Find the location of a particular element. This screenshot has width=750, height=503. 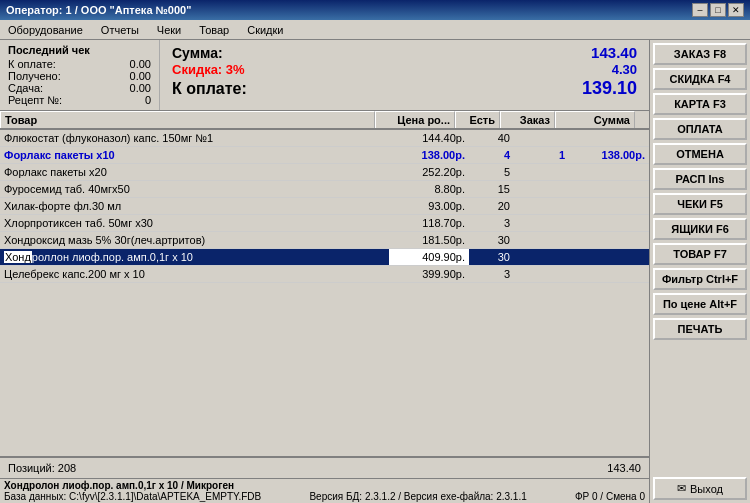

btn-filter: Фильтр Ctrl+F is located at coordinates (700, 279).